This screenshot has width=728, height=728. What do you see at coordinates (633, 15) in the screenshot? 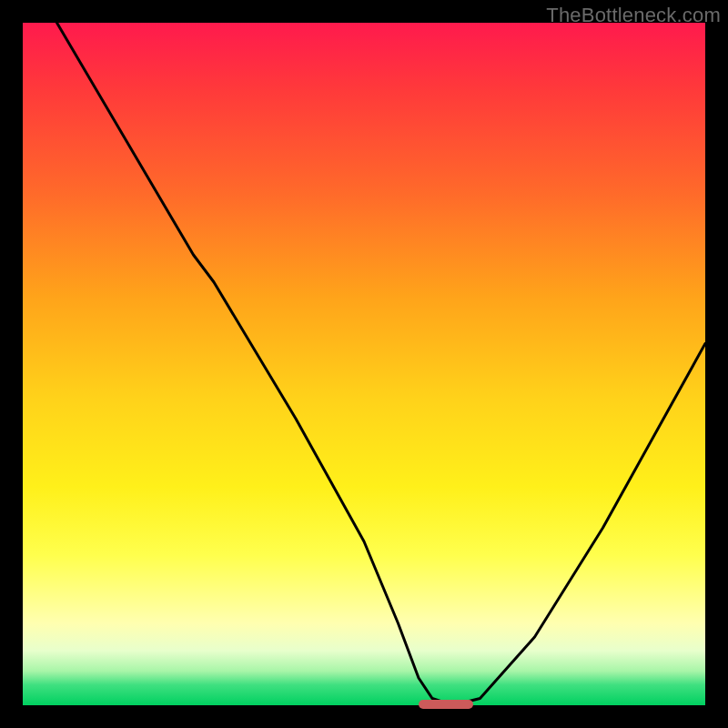
I see `watermark-text: TheBottleneck.com` at bounding box center [633, 15].